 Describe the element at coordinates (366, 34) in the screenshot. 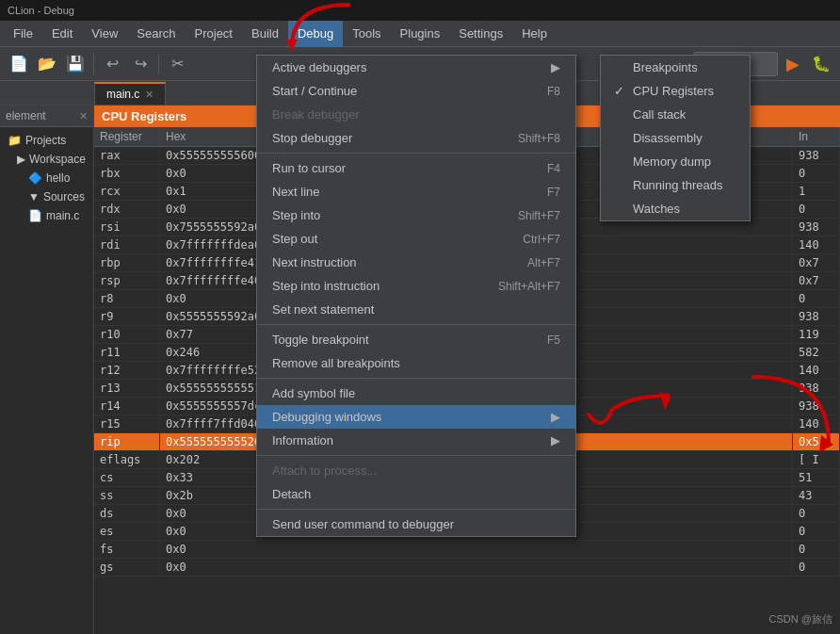

I see `menu-tools: Tools` at that location.